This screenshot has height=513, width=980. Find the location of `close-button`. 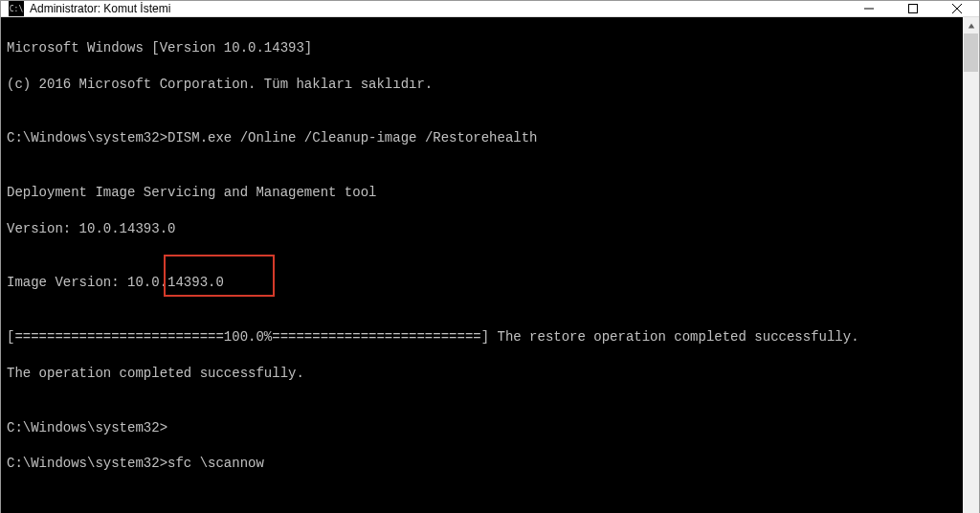

close-button is located at coordinates (957, 9).